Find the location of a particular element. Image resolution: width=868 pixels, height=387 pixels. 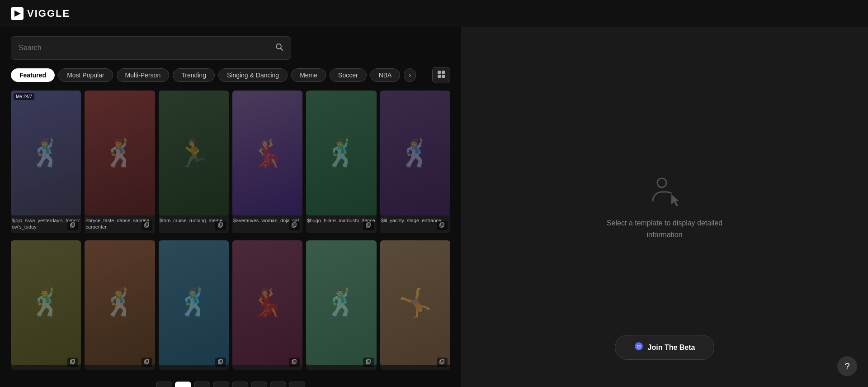

video-card-9: 🕺 is located at coordinates (193, 305).